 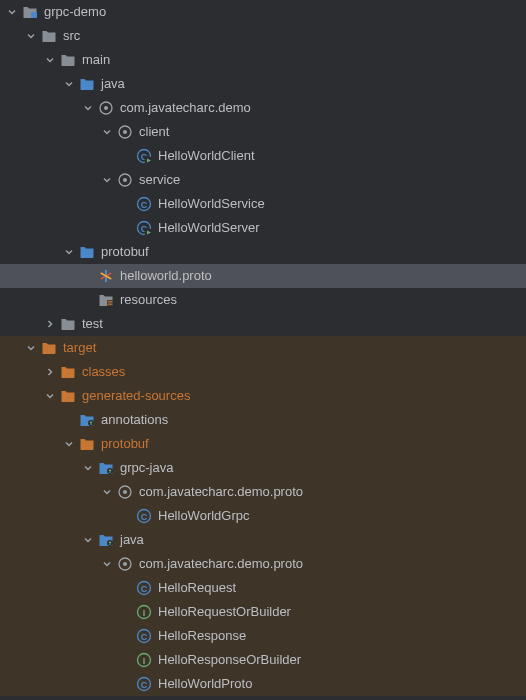 What do you see at coordinates (263, 36) in the screenshot?
I see `tree-row-src: src` at bounding box center [263, 36].